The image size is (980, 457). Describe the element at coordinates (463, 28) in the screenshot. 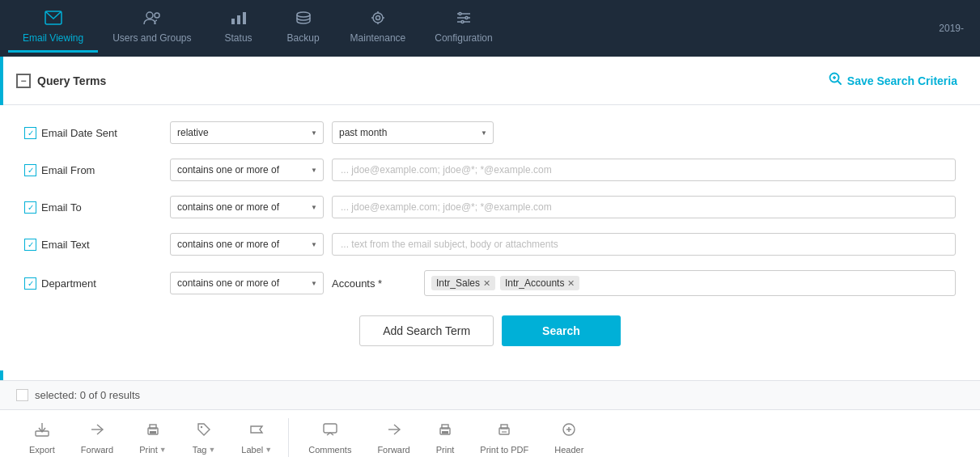

I see `nav-configuration: Configuration` at that location.